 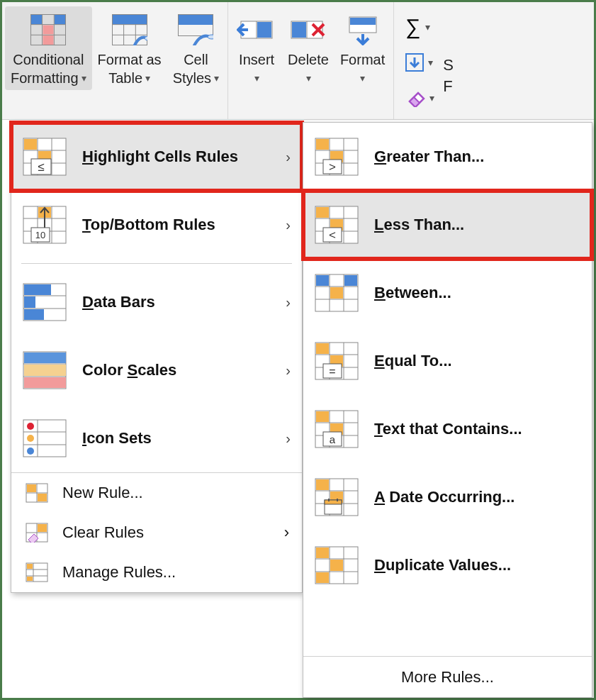 What do you see at coordinates (157, 370) in the screenshot?
I see `menu-color-scales: Color Scales ›` at bounding box center [157, 370].